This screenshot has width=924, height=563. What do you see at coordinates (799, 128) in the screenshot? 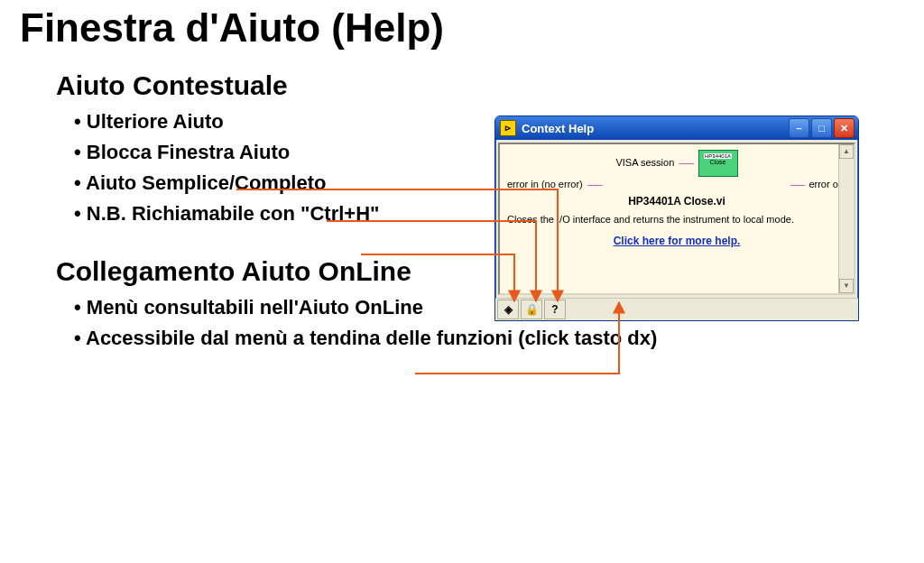
I see `minimize-button: –` at bounding box center [799, 128].